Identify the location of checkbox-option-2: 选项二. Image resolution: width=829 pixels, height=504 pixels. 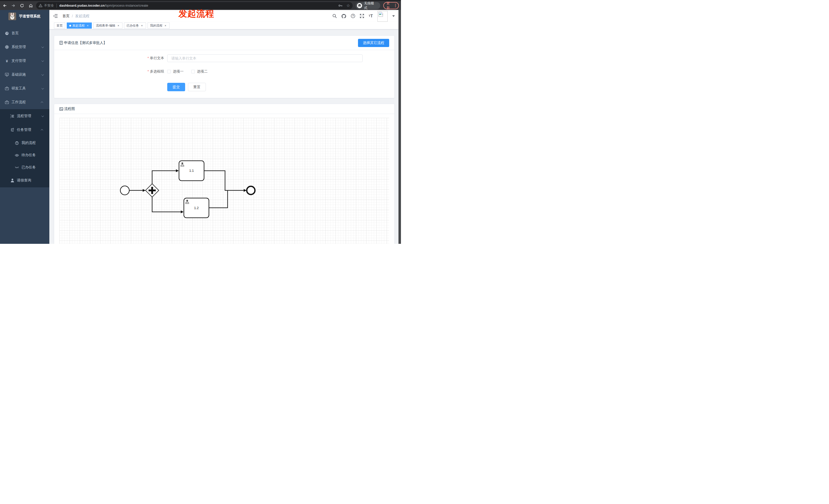
(199, 72).